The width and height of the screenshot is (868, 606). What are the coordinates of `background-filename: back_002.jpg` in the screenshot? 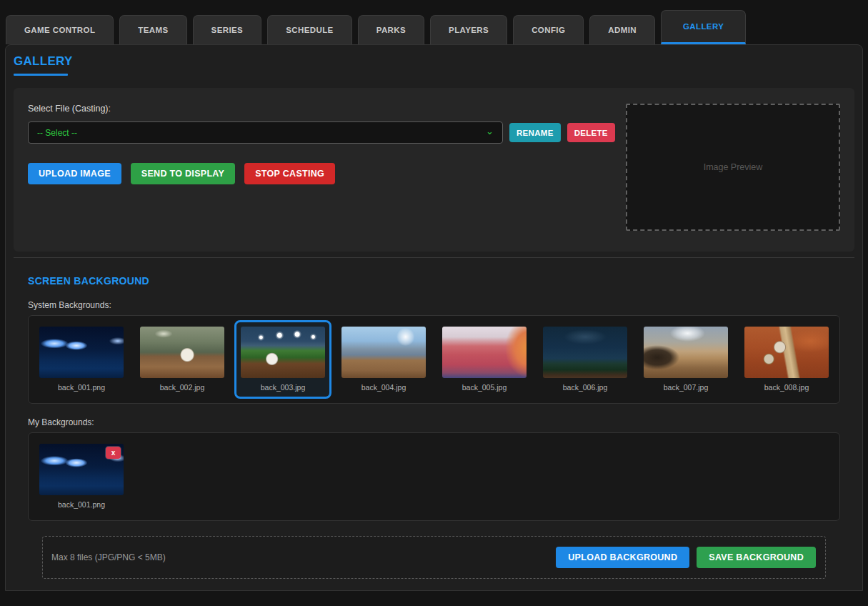 It's located at (182, 387).